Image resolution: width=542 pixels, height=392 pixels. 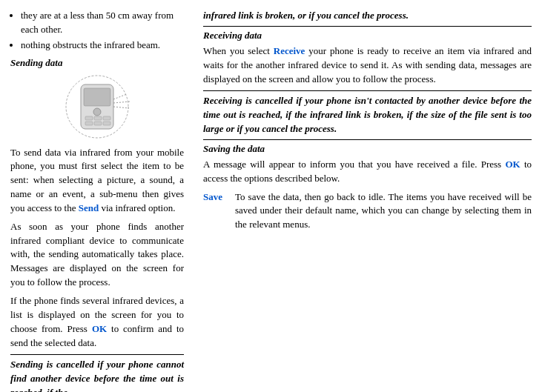 What do you see at coordinates (97, 354) in the screenshot?
I see `left-divider-bottom` at bounding box center [97, 354].